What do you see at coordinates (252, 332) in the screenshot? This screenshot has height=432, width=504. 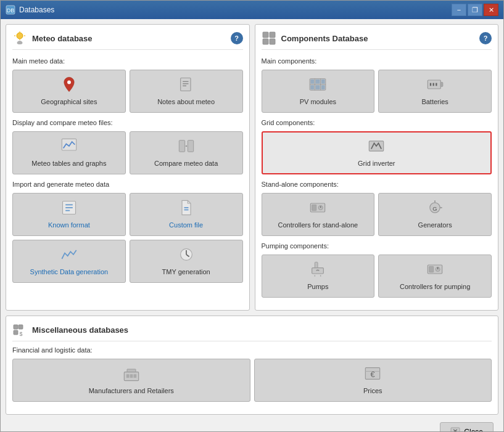 I see `misc-panel-header: $ Miscellaneous databases` at bounding box center [252, 332].